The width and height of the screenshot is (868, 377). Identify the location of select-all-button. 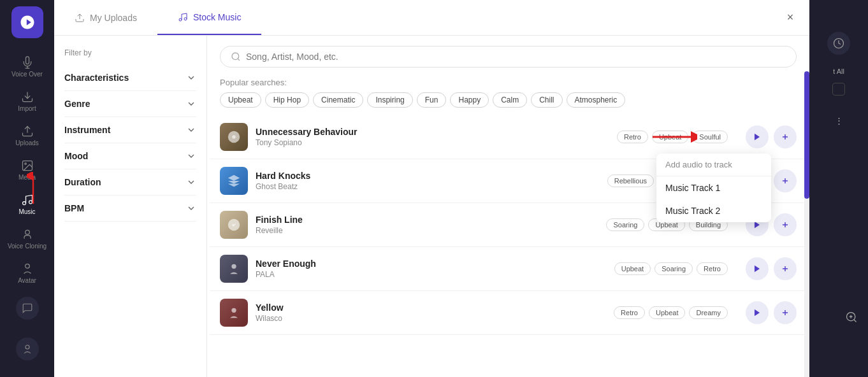
(839, 89).